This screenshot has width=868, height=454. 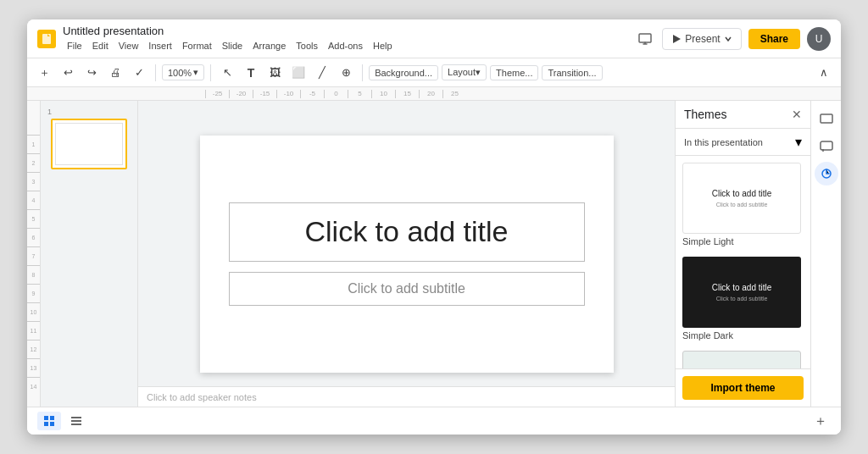 What do you see at coordinates (743, 359) in the screenshot?
I see `theme-item-streamline: Click to add title Click to add subtitle…` at bounding box center [743, 359].